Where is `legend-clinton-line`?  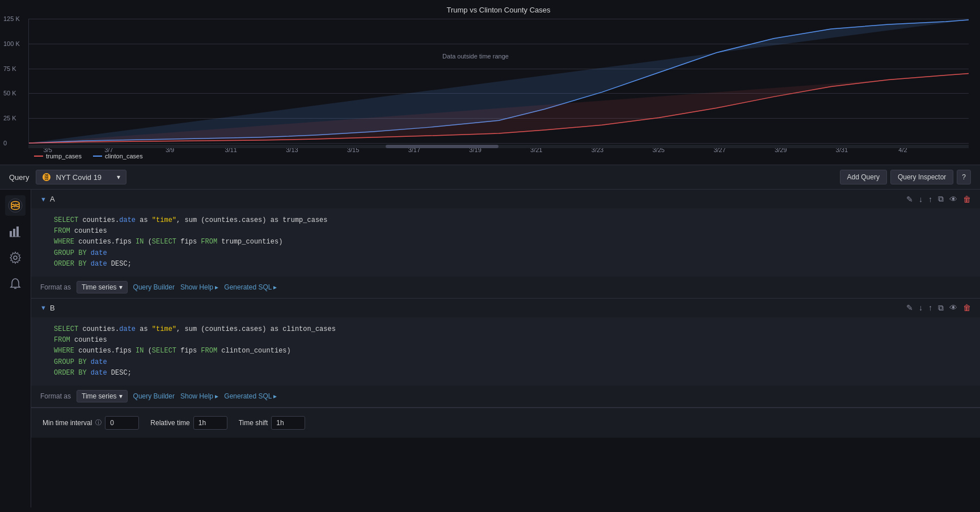 legend-clinton-line is located at coordinates (98, 156).